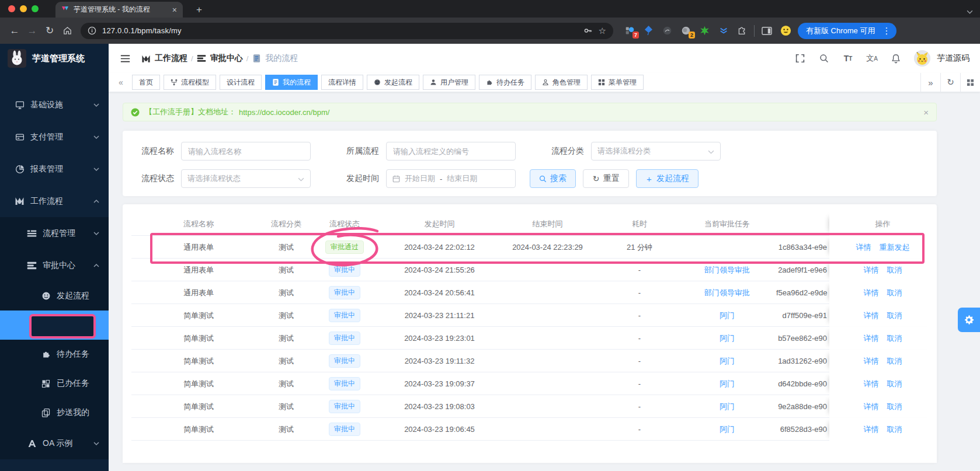  I want to click on app-logo-row: 芋道管理系统, so click(54, 58).